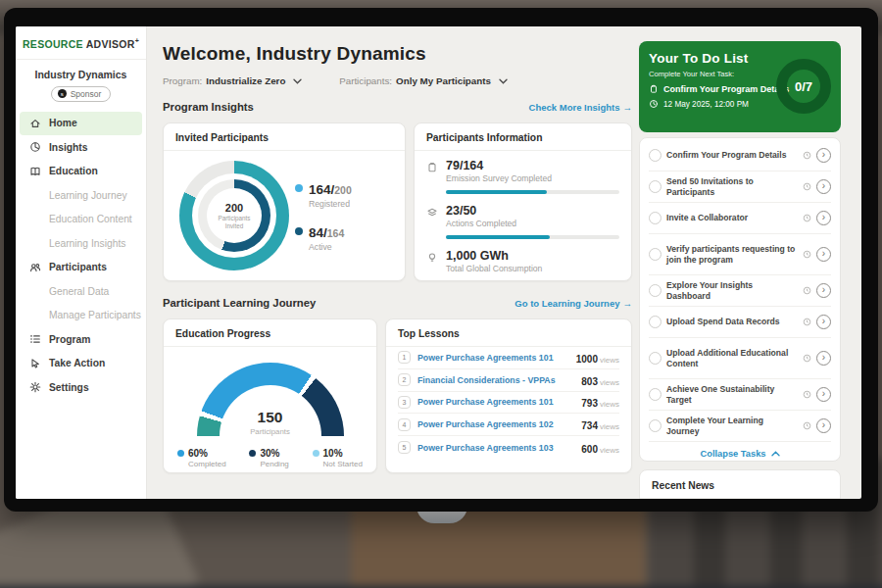 The width and height of the screenshot is (882, 588). What do you see at coordinates (182, 80) in the screenshot?
I see `program-filter-label: Program:` at bounding box center [182, 80].